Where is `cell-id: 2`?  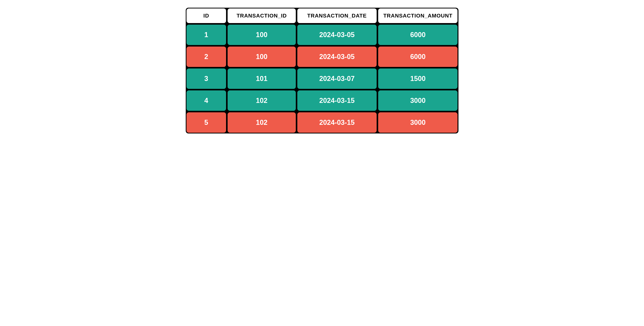 cell-id: 2 is located at coordinates (206, 57).